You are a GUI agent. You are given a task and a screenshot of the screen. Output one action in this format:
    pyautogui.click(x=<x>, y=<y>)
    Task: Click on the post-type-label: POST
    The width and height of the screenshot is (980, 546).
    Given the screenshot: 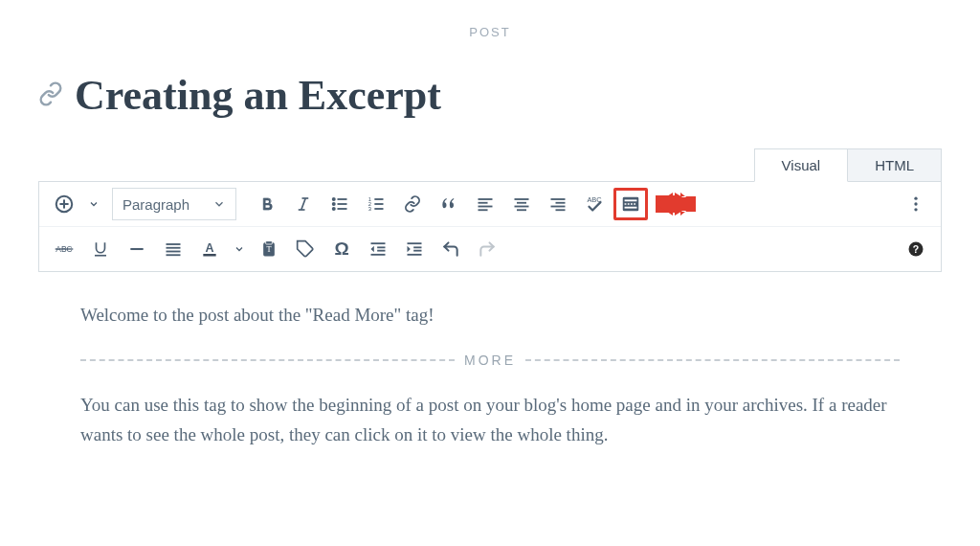 What is the action you would take?
    pyautogui.click(x=490, y=33)
    